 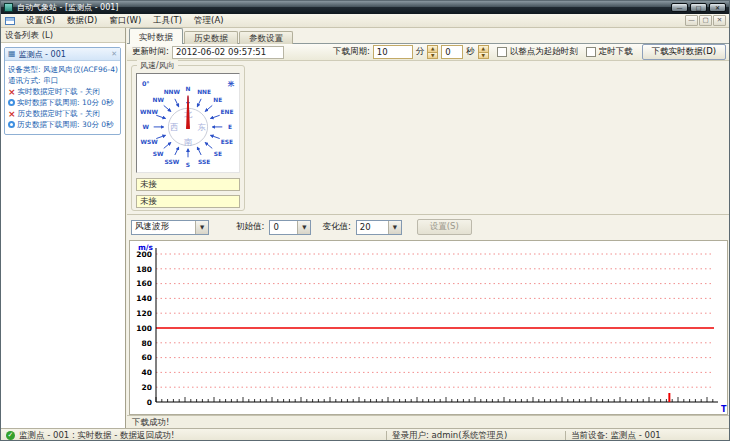 What do you see at coordinates (720, 20) in the screenshot?
I see `mdi-close-button: ✕` at bounding box center [720, 20].